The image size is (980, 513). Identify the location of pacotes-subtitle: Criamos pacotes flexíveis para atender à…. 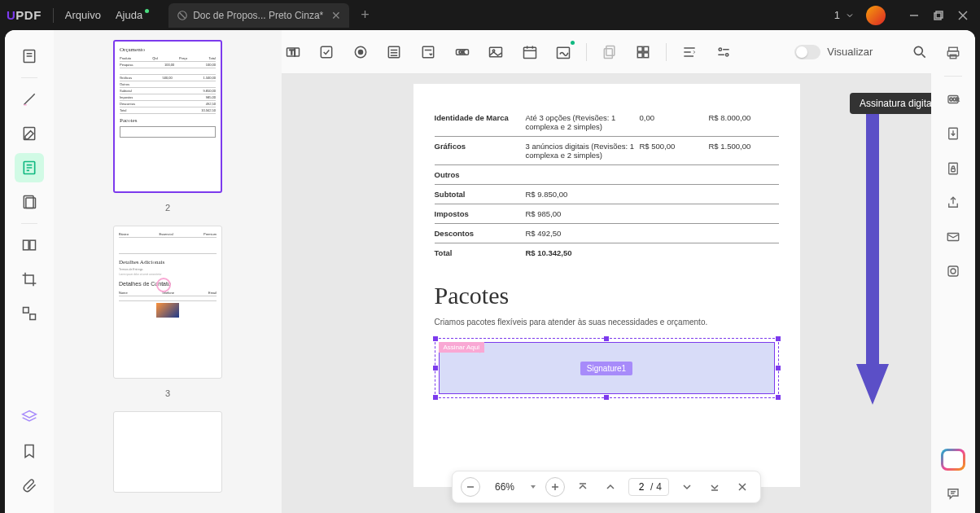
(607, 322).